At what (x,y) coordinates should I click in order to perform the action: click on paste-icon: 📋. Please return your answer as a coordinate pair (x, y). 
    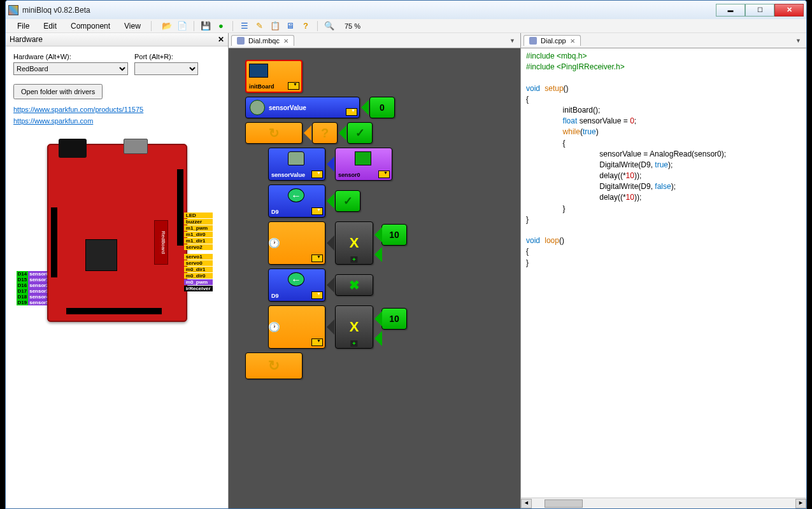
    Looking at the image, I should click on (275, 26).